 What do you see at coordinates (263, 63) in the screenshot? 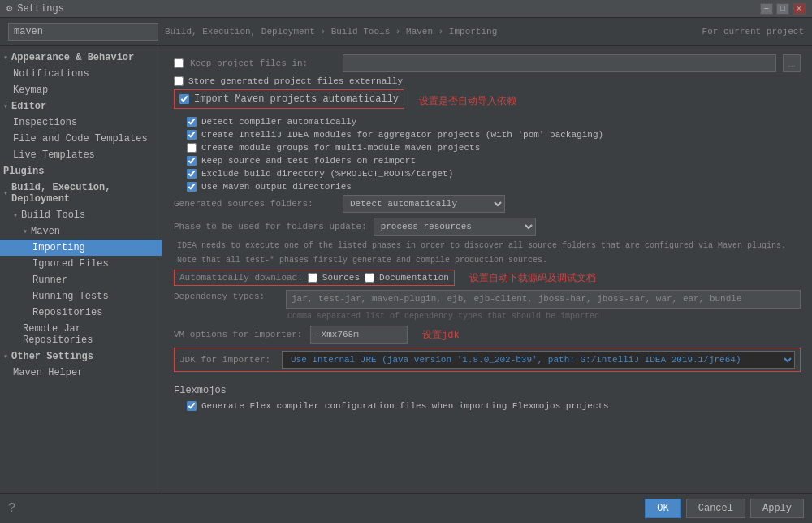
I see `keep-project-label: Keep project files in:` at bounding box center [263, 63].